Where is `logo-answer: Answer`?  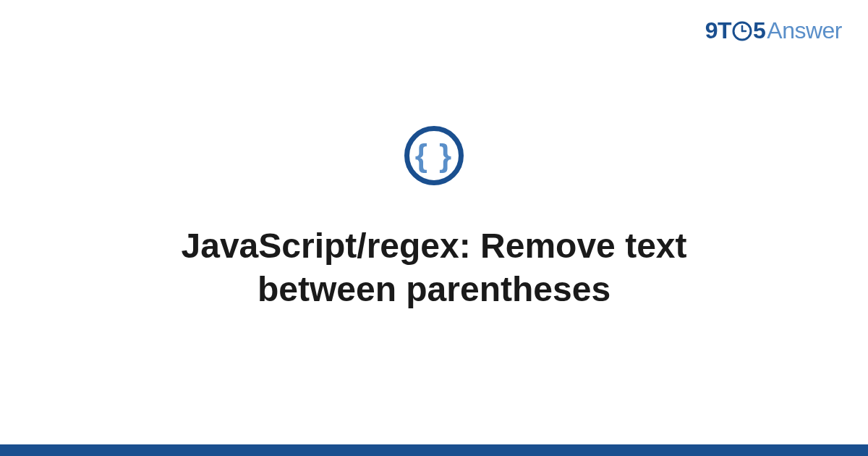 logo-answer: Answer is located at coordinates (804, 30).